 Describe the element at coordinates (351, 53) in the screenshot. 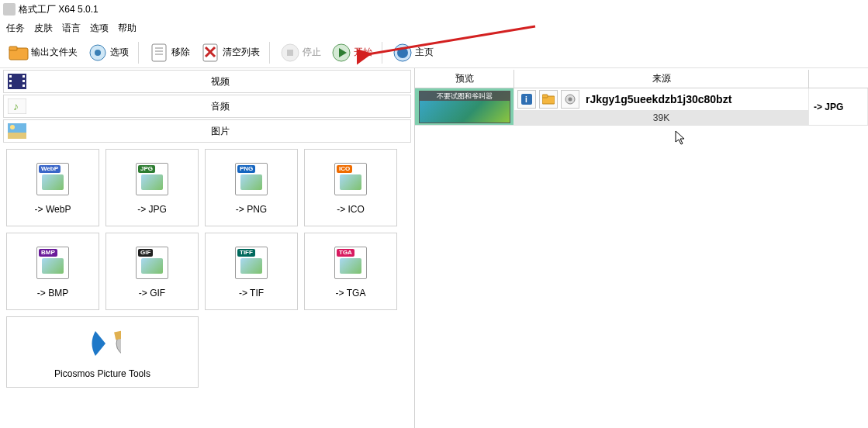

I see `toolbar-start: 开始` at that location.